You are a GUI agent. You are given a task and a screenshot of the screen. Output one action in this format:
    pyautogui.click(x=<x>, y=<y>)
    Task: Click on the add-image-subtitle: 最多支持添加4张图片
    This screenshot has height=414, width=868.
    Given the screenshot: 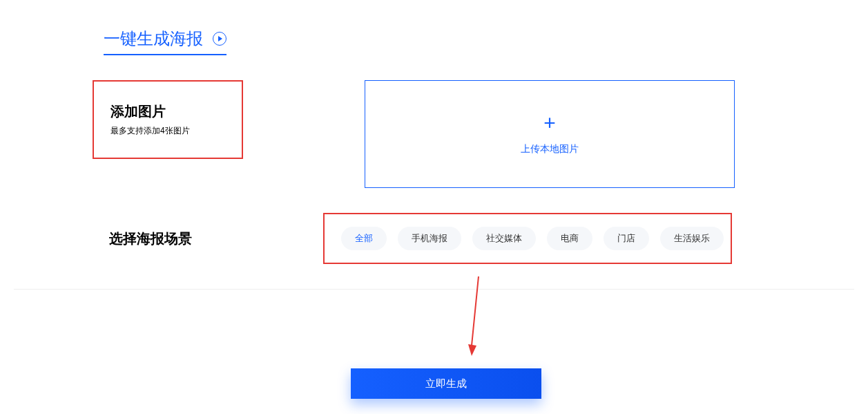 What is the action you would take?
    pyautogui.click(x=168, y=131)
    